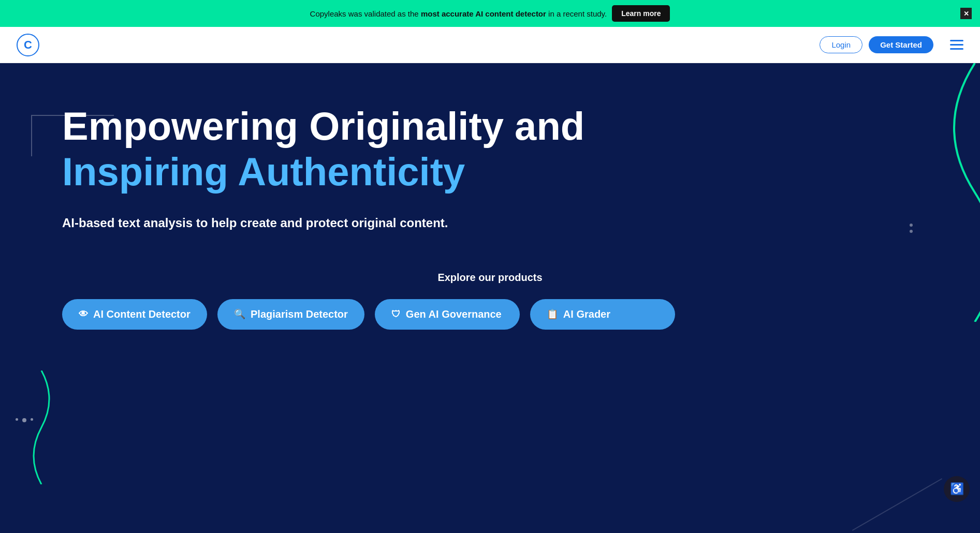  Describe the element at coordinates (577, 13) in the screenshot. I see `banner-text-suffix: in a recent study.` at that location.